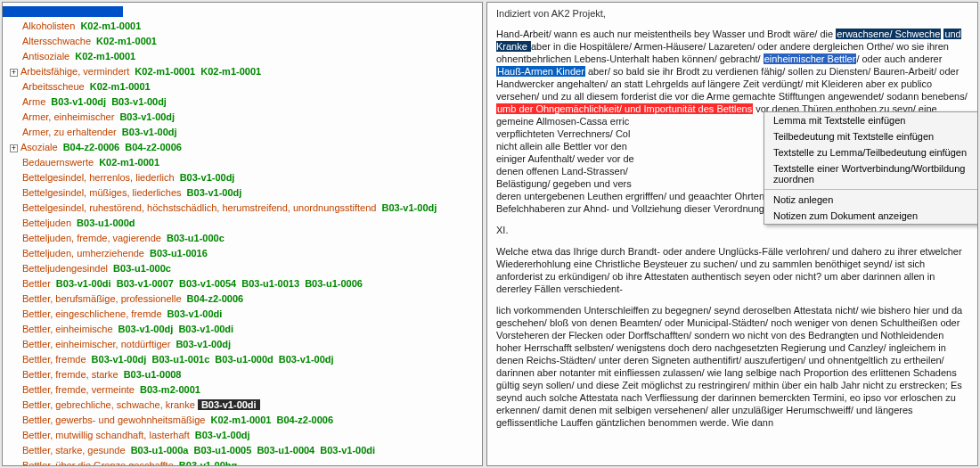 This screenshot has height=468, width=980. What do you see at coordinates (244, 41) in the screenshot?
I see `tree-item: Altersschwache K02-m1-0001` at bounding box center [244, 41].